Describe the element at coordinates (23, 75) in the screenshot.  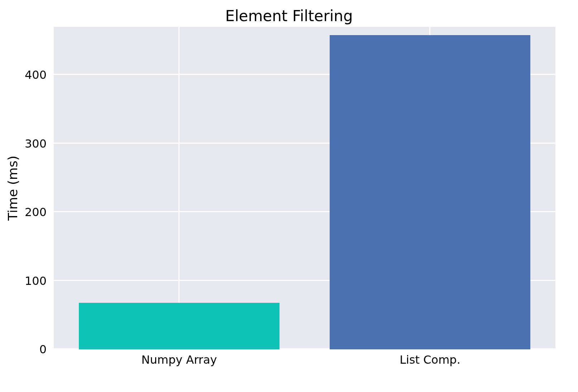
I see `y-tick-label: 400` at that location.